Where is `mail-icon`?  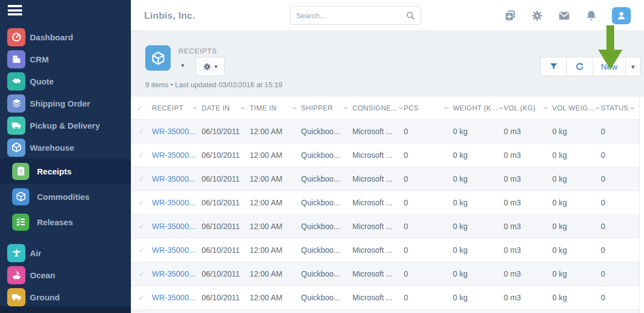 mail-icon is located at coordinates (564, 15).